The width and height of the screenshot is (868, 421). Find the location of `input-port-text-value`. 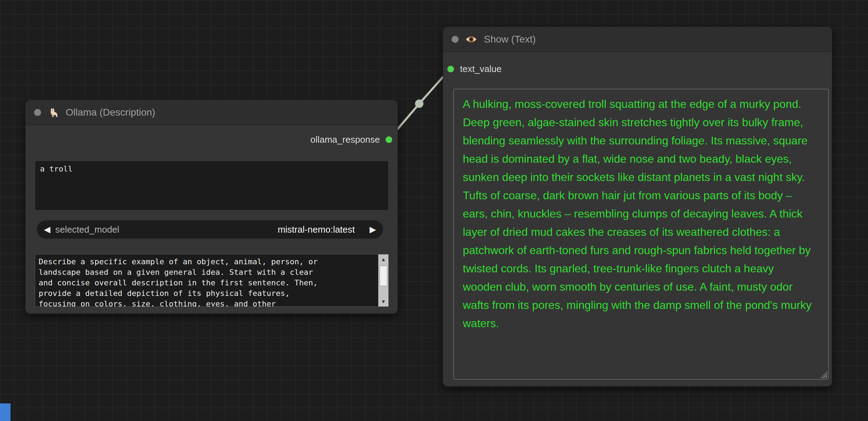

input-port-text-value is located at coordinates (451, 69).